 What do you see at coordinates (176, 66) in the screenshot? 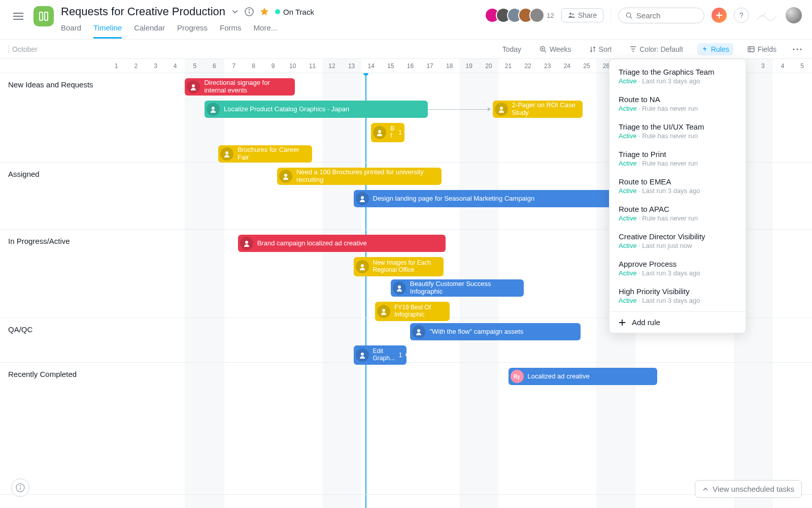
I see `date-cell: 4` at bounding box center [176, 66].